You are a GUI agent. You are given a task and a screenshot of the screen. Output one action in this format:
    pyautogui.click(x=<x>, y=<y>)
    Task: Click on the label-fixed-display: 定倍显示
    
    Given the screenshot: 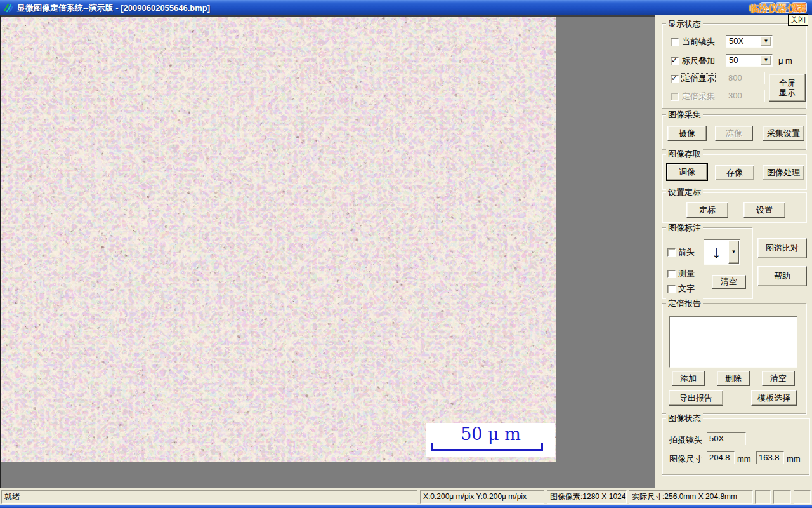 What is the action you would take?
    pyautogui.click(x=698, y=79)
    